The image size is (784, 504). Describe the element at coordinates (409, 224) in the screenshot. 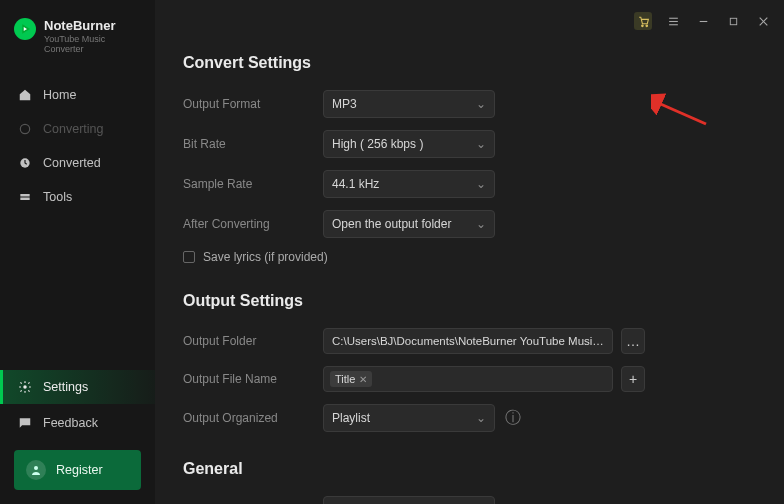

I see `select-after-converting: Open the output folder ⌄` at that location.